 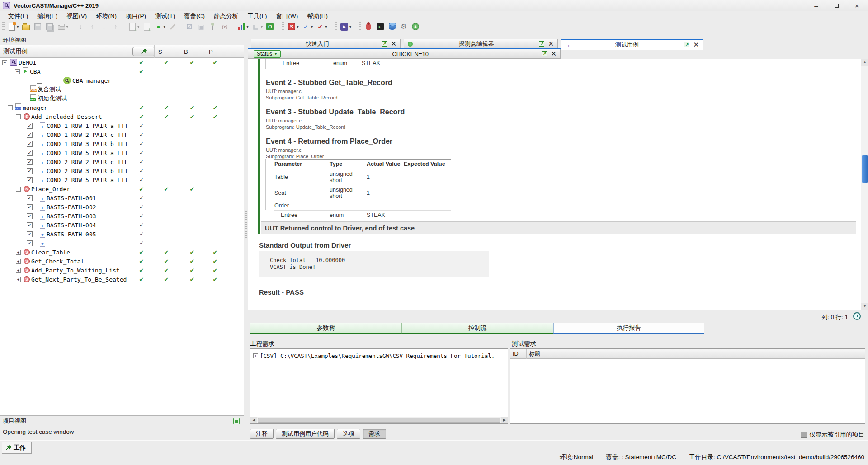 What do you see at coordinates (122, 189) in the screenshot?
I see `tree-row-Place_Order: −SPlace_Order✔✔✔` at bounding box center [122, 189].